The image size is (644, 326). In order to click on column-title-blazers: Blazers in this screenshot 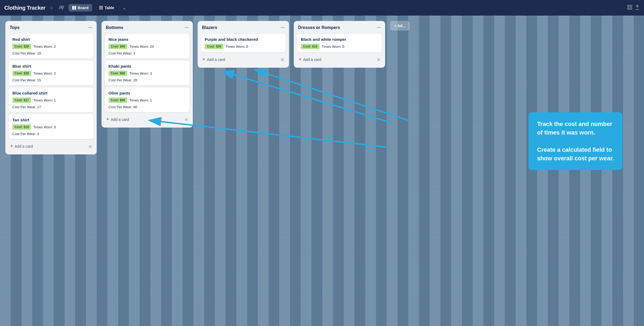, I will do `click(209, 28)`.